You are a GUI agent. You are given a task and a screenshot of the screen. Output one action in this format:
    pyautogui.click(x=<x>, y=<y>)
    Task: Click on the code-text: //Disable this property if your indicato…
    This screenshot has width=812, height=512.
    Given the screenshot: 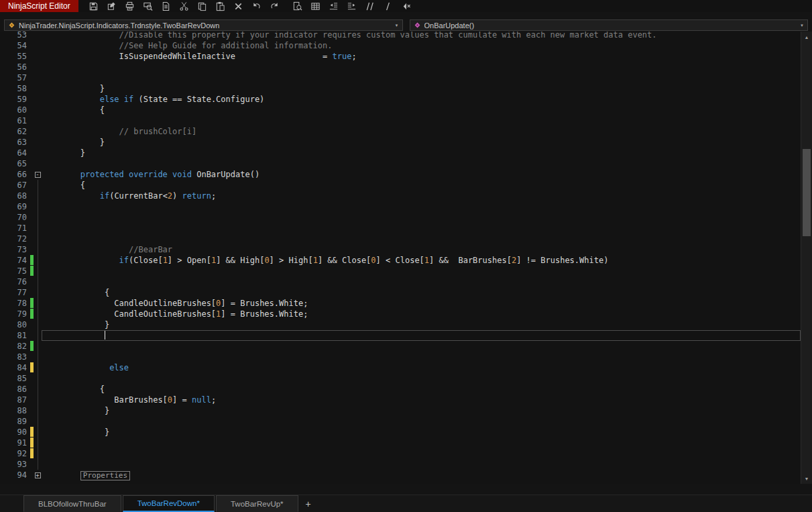 What is the action you would take?
    pyautogui.click(x=421, y=36)
    